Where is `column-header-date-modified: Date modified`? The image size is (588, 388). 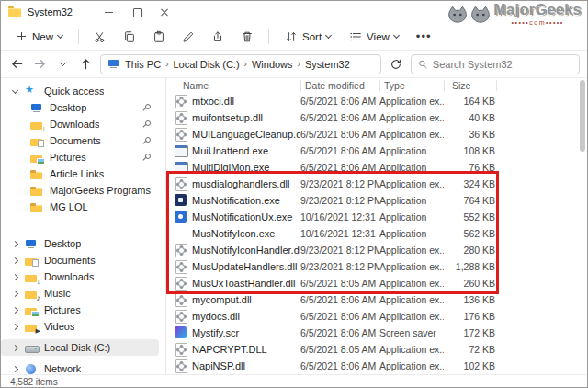 column-header-date-modified: Date modified is located at coordinates (340, 86).